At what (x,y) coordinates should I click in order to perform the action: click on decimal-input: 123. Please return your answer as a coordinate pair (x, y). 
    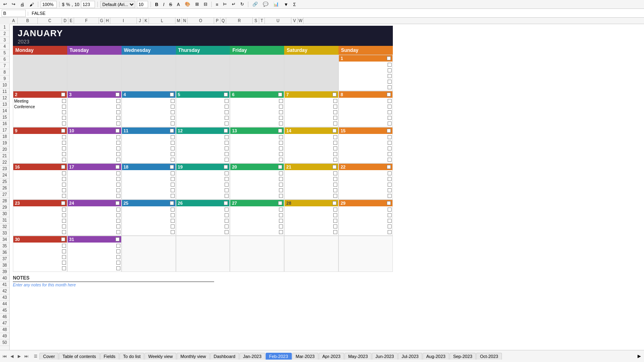
    Looking at the image, I should click on (88, 4).